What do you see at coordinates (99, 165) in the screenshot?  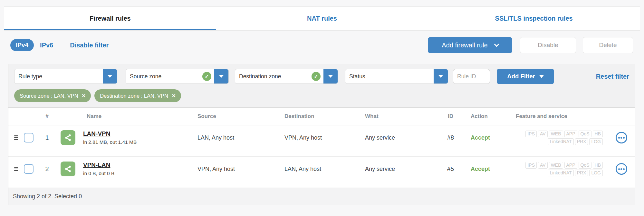 I see `rule-name-link: VPN-LAN` at bounding box center [99, 165].